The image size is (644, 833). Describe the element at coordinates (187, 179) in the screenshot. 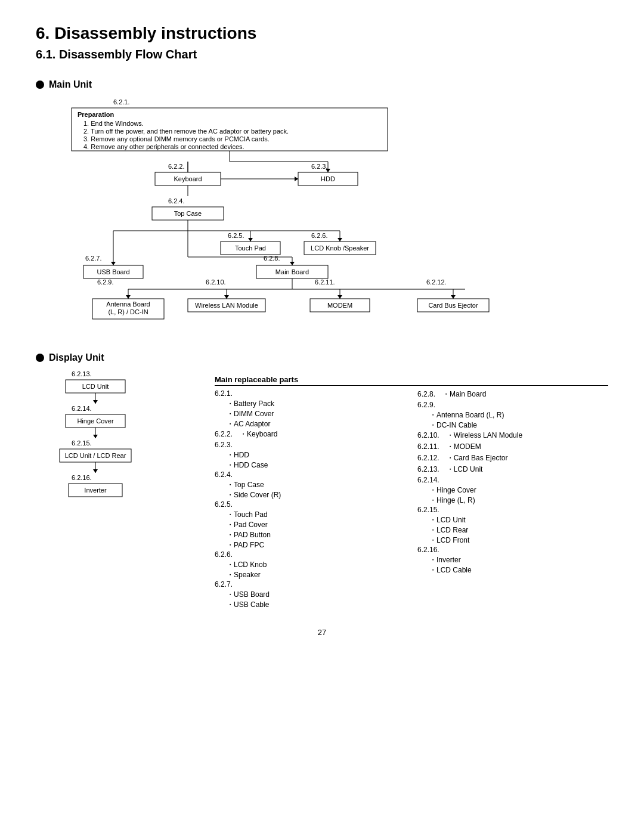

I see `svg-text: Keyboard` at that location.